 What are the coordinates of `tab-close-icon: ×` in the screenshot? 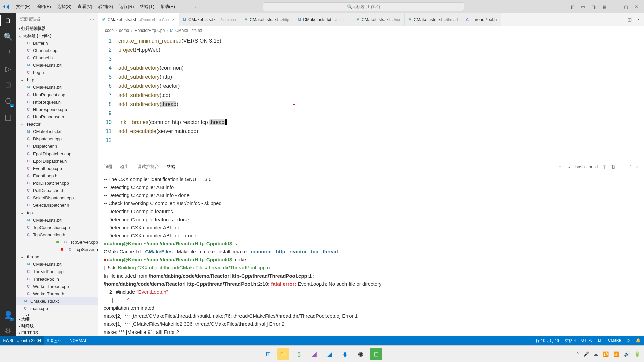 It's located at (173, 19).